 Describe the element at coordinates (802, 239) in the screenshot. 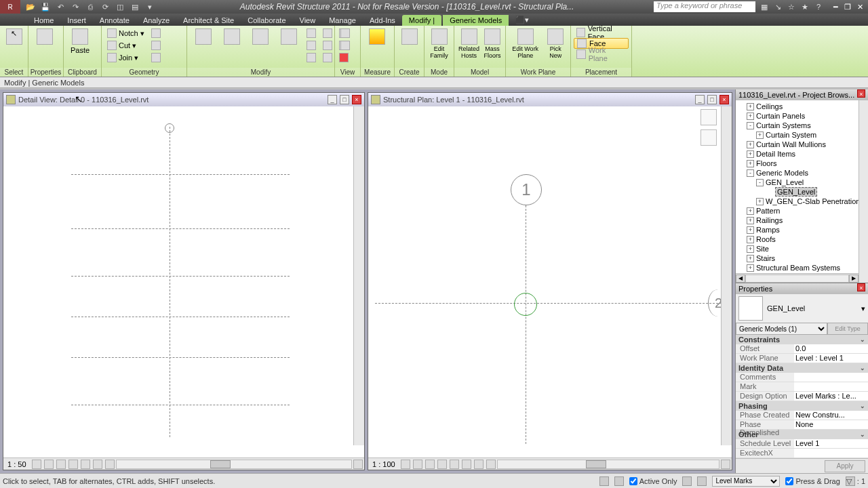

I see `tree-item: +Roofs` at that location.